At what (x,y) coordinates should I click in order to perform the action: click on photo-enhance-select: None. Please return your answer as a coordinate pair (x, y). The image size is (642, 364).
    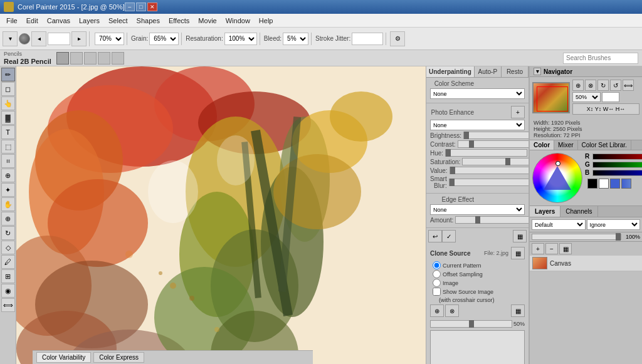
    Looking at the image, I should click on (478, 125).